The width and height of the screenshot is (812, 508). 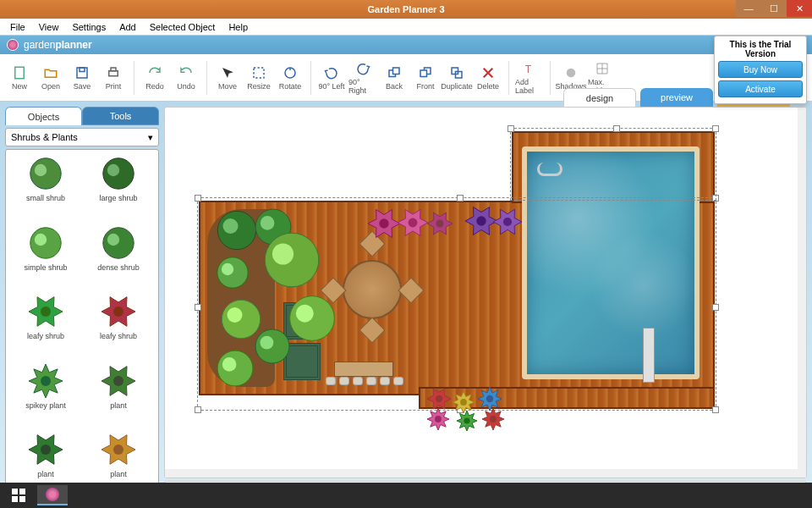 What do you see at coordinates (425, 78) in the screenshot?
I see `front-button: Front` at bounding box center [425, 78].